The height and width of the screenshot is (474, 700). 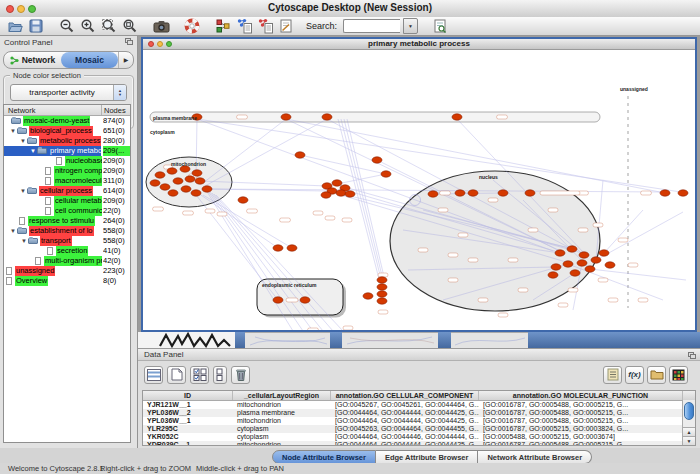 I want to click on tree-row: response to stimulu264(0), so click(x=67, y=221).